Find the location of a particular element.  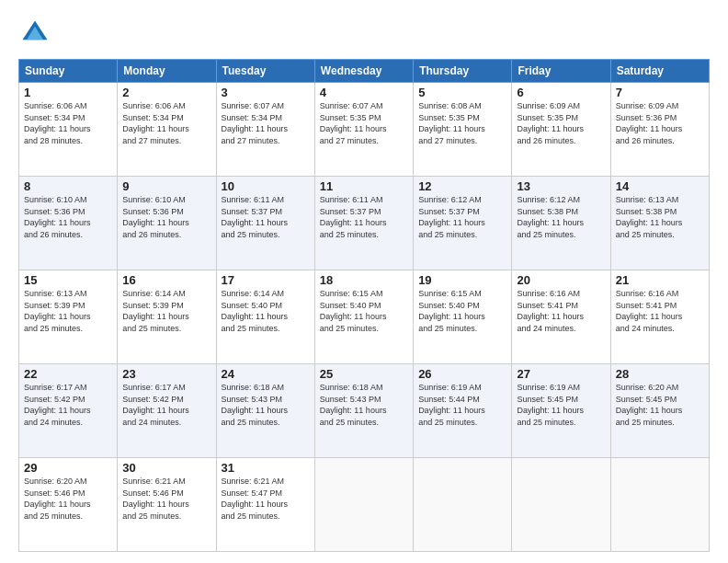

day-info: Sunrise: 6:21 AM Sunset: 5:47 PM Dayligh… is located at coordinates (266, 499).